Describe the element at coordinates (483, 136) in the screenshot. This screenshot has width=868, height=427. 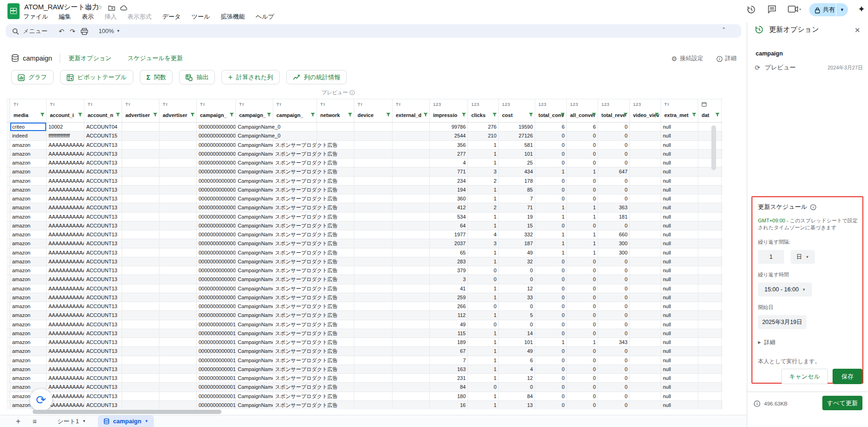
I see `cell-clicks: 210` at that location.